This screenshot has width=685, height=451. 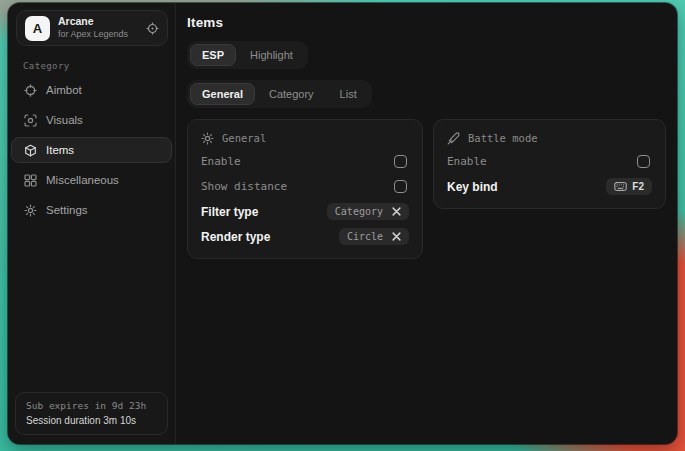 I want to click on gear-icon, so click(x=30, y=210).